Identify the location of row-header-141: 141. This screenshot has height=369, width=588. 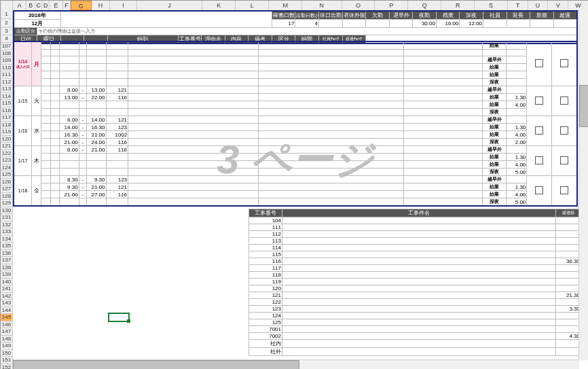
(7, 289).